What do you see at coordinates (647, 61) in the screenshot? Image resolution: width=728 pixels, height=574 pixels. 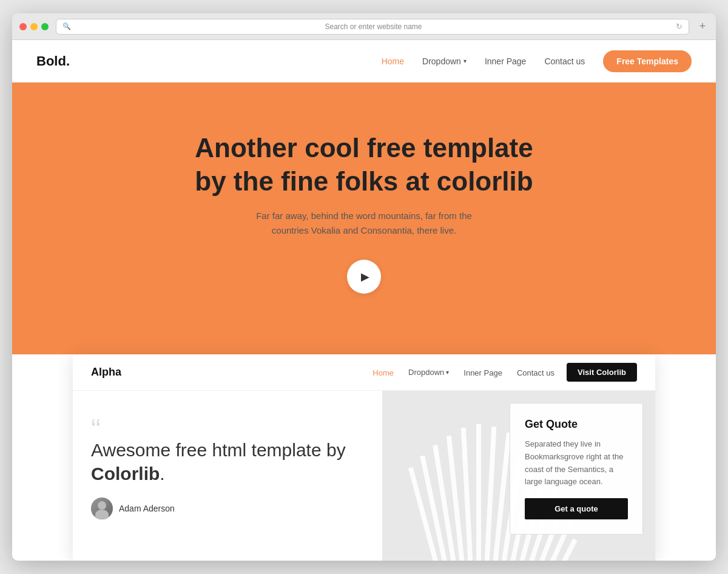 I see `free-templates-button: Free Templates` at bounding box center [647, 61].